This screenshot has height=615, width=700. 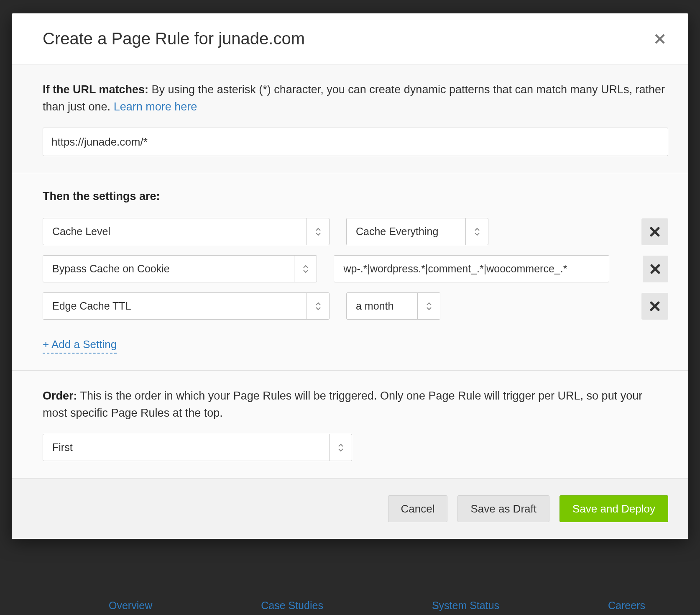 What do you see at coordinates (355, 269) in the screenshot?
I see `setting-row: Bypass Cache on Cookie` at bounding box center [355, 269].